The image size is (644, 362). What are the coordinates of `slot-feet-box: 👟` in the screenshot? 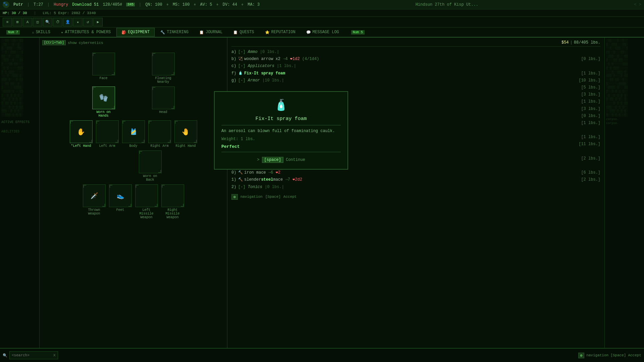 It's located at (120, 196).